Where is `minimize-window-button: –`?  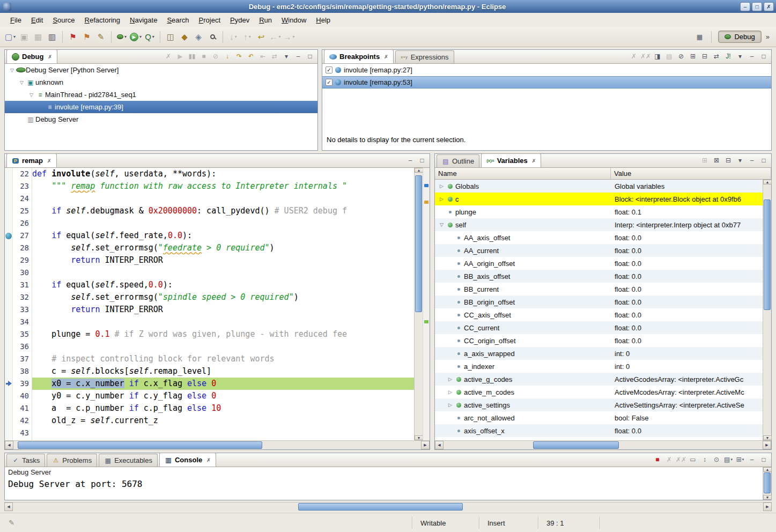
minimize-window-button: – is located at coordinates (745, 6).